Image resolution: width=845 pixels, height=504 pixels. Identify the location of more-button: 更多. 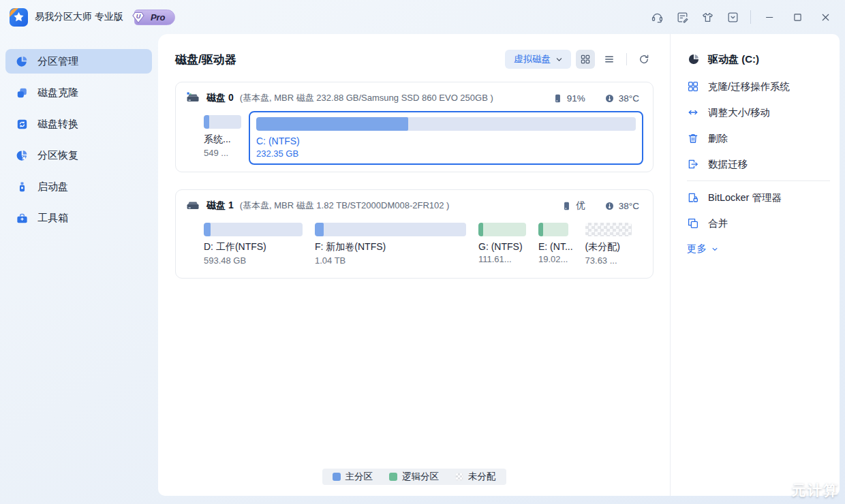
(758, 249).